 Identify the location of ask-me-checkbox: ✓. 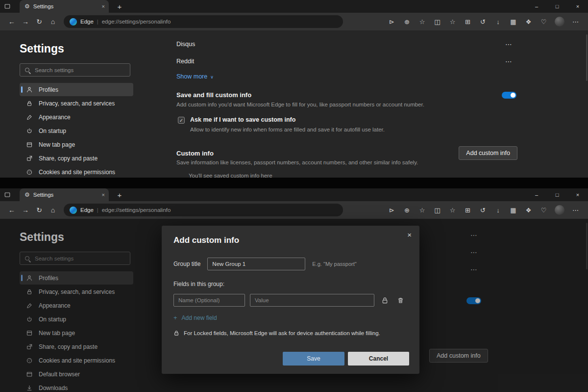
(181, 120).